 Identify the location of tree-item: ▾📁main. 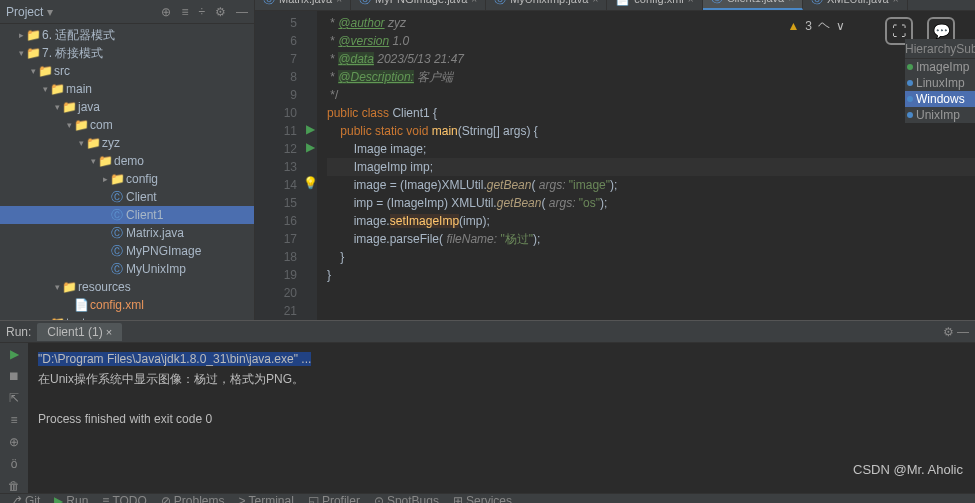
(127, 89).